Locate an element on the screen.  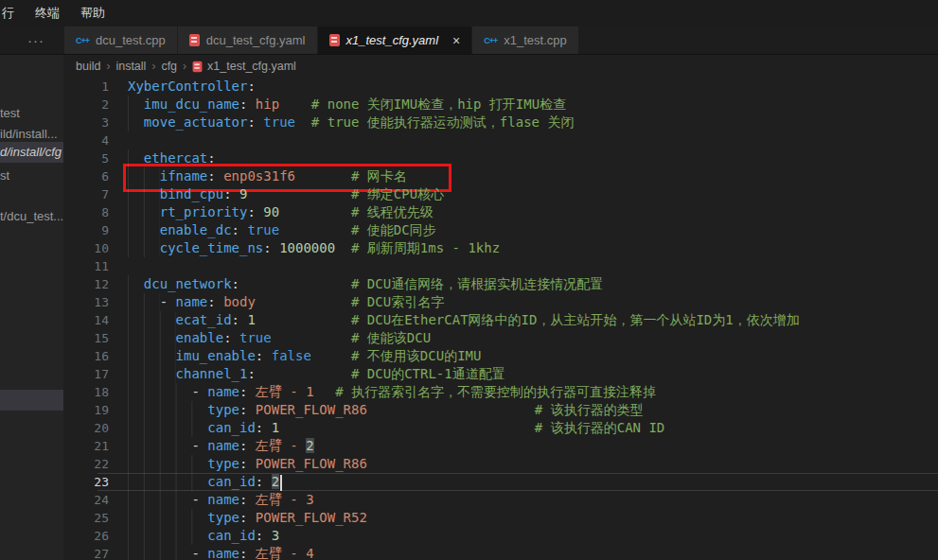
code-line-9: 9enable_dc: true# 使能DC同步 is located at coordinates (501, 231).